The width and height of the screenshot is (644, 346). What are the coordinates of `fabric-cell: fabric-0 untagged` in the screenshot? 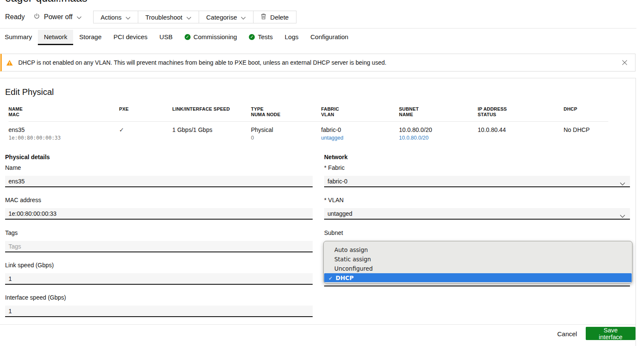 It's located at (360, 134).